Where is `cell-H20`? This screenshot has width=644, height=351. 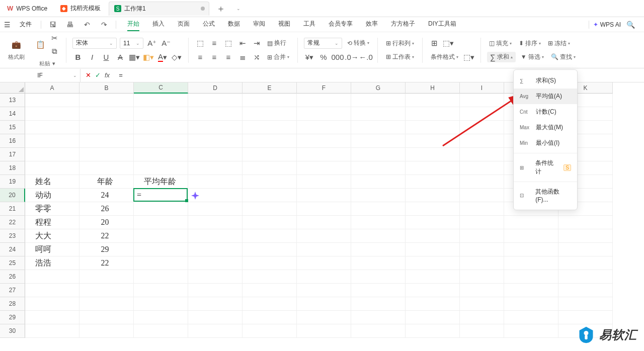
cell-H20 is located at coordinates (433, 195).